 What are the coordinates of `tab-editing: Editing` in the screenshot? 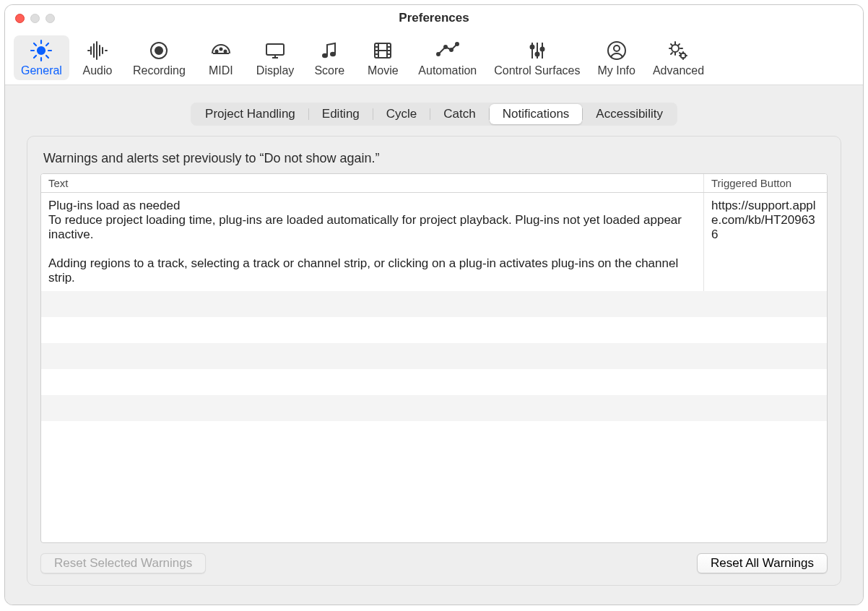 It's located at (341, 114).